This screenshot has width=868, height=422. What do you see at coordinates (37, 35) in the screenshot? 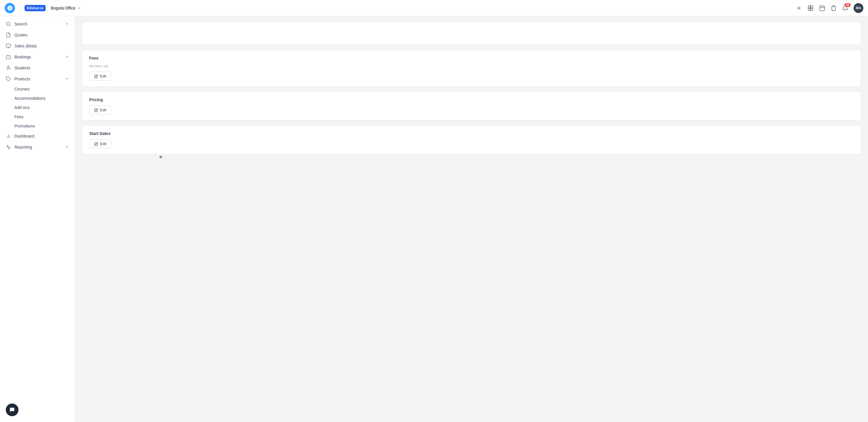
I see `sidebar-item-quotes: Quotes` at bounding box center [37, 35].